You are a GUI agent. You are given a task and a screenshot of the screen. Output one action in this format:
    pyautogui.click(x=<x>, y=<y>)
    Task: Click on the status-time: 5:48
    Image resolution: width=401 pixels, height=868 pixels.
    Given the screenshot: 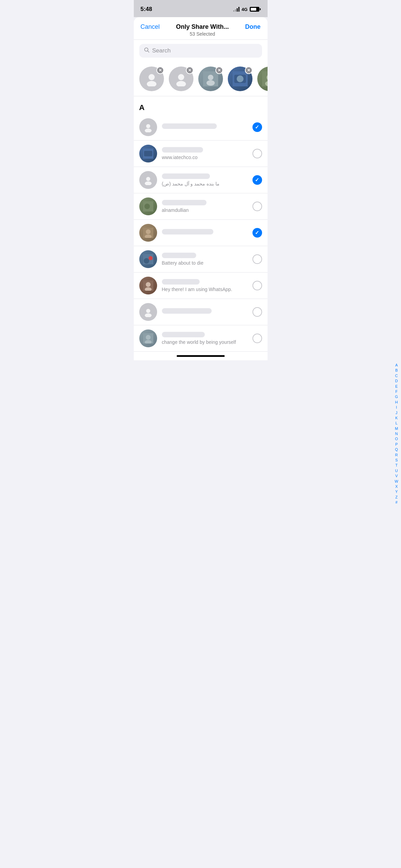 What is the action you would take?
    pyautogui.click(x=146, y=9)
    